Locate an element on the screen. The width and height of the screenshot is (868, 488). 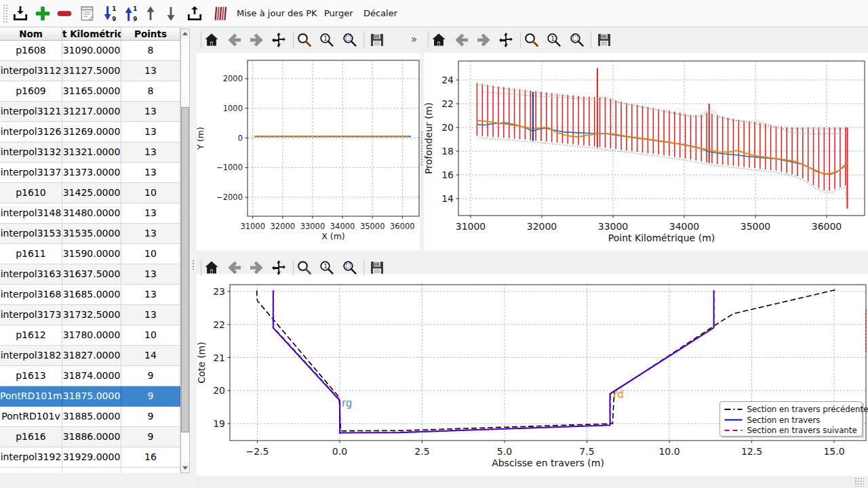
menu-purger: Purger is located at coordinates (339, 14).